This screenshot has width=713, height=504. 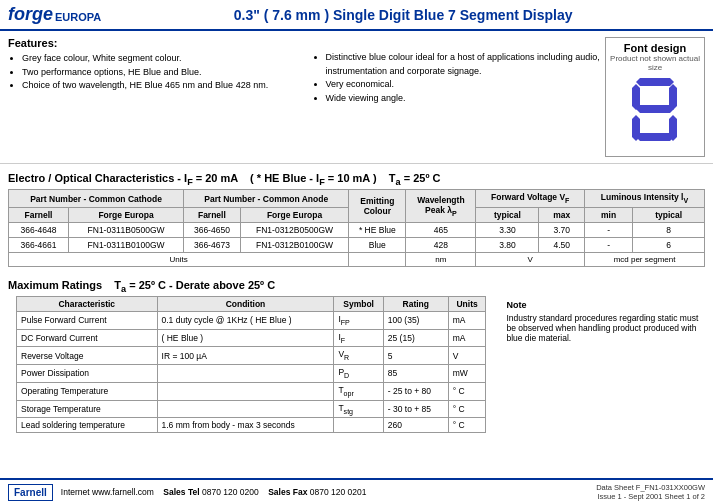 What do you see at coordinates (609, 230) in the screenshot?
I see `cell-lv-min-1: -` at bounding box center [609, 230].